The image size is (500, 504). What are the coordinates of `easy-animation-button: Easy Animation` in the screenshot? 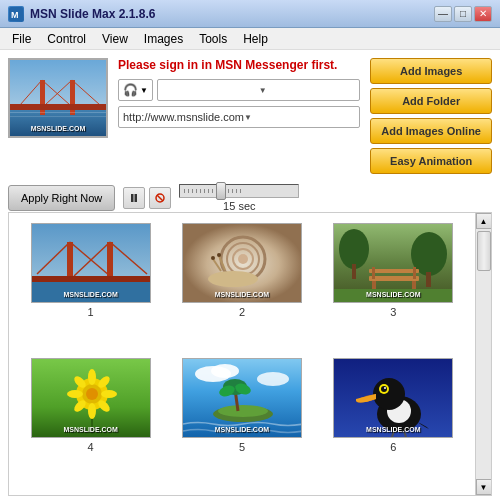 It's located at (431, 161).